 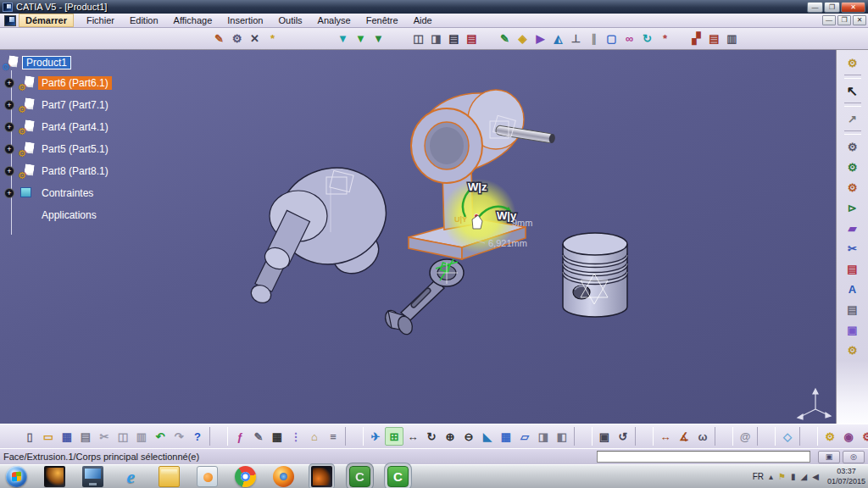 I want to click on taskbar-ie: e, so click(x=131, y=476).